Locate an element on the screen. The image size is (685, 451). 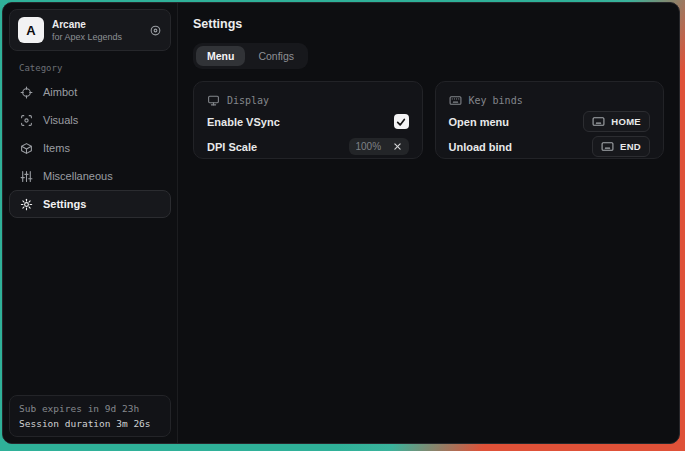
vsync-row: Enable VSync is located at coordinates (308, 122).